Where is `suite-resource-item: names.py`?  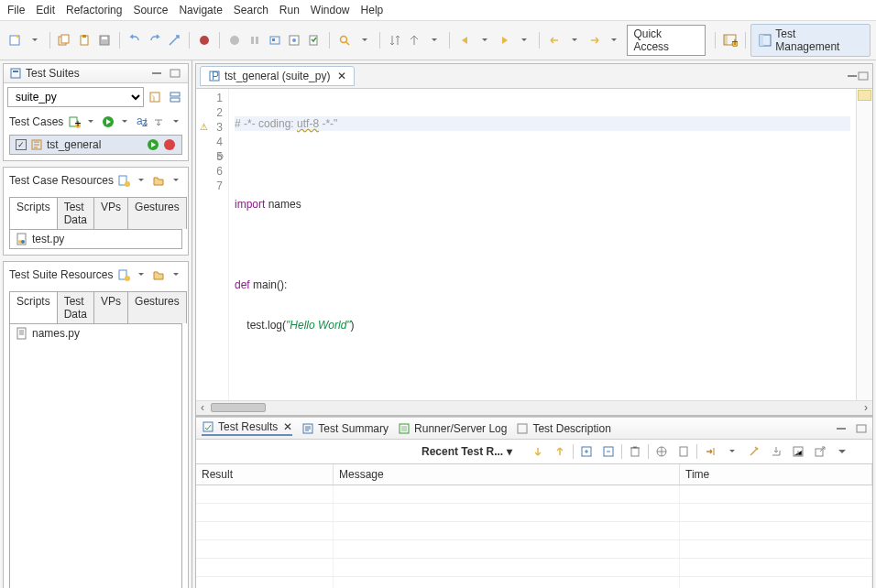 suite-resource-item: names.py is located at coordinates (95, 333).